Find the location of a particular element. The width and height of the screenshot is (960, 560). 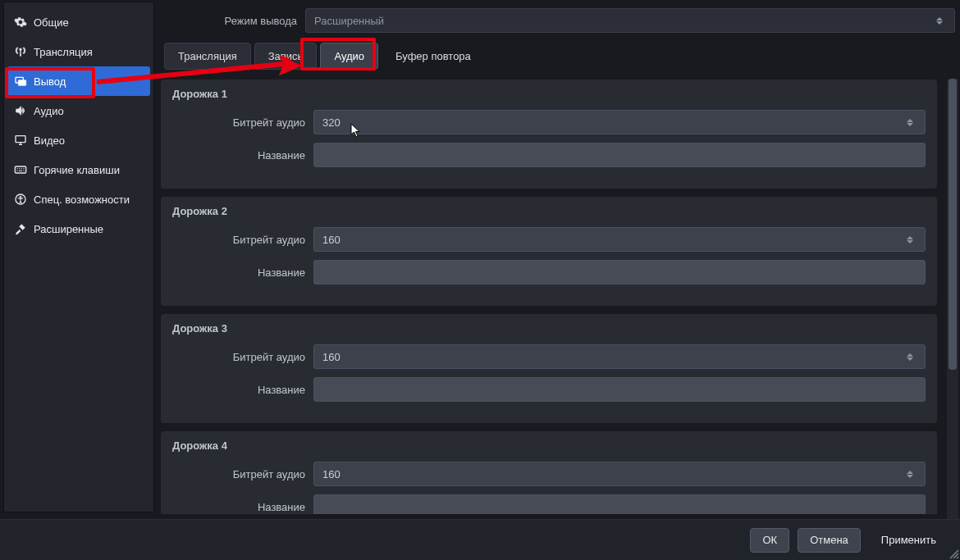

sidebar-item-video: Видео is located at coordinates (79, 140).